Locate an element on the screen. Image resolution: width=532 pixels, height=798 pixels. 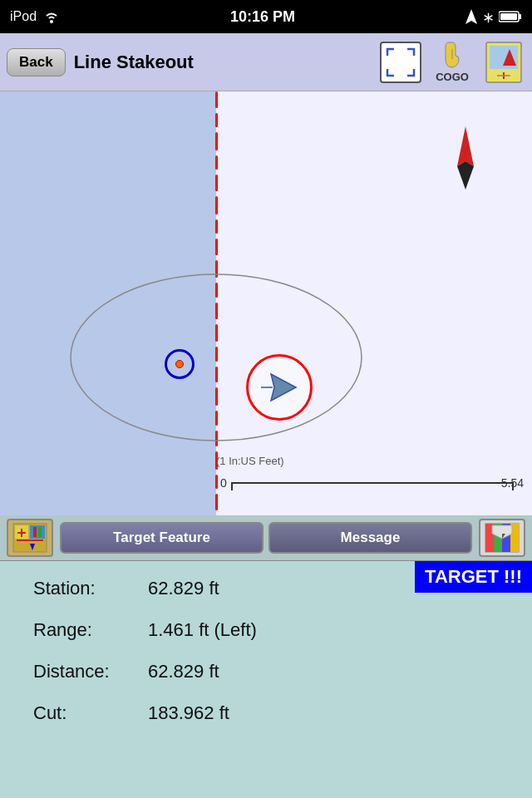
station-label: Station: is located at coordinates (87, 589).